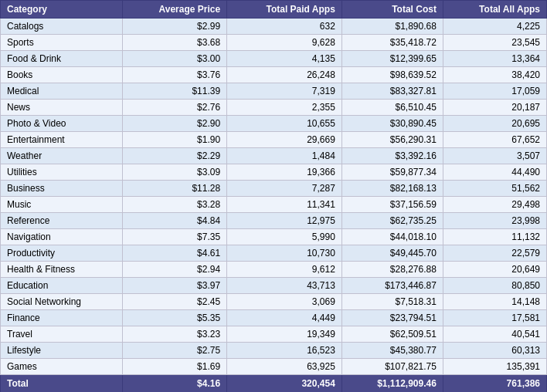  What do you see at coordinates (392, 123) in the screenshot?
I see `cell-value: $30,890.45` at bounding box center [392, 123].